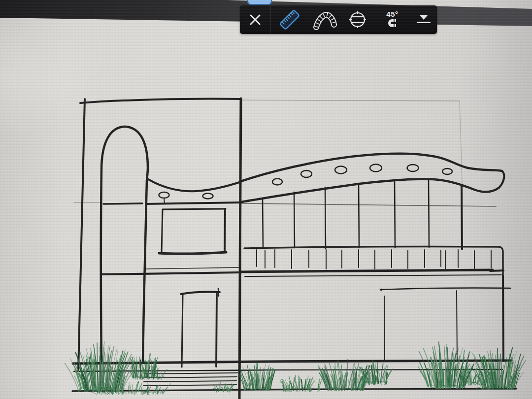 Image resolution: width=532 pixels, height=399 pixels. What do you see at coordinates (358, 20) in the screenshot?
I see `ellipse-guide-icon` at bounding box center [358, 20].